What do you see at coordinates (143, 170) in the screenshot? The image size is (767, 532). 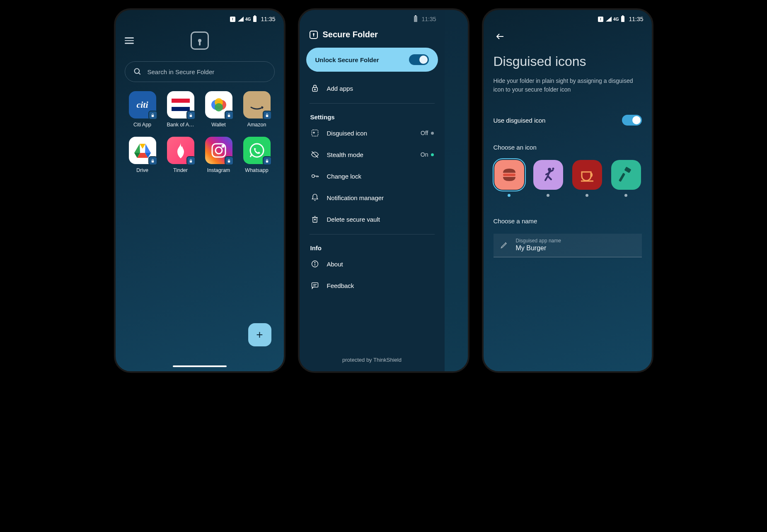 I see `app-label: Drive` at bounding box center [143, 170].